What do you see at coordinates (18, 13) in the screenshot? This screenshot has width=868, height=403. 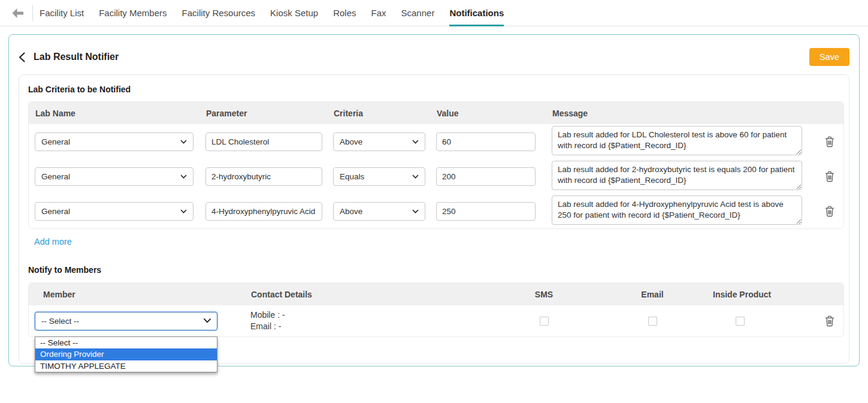 I see `back-arrow-icon` at bounding box center [18, 13].